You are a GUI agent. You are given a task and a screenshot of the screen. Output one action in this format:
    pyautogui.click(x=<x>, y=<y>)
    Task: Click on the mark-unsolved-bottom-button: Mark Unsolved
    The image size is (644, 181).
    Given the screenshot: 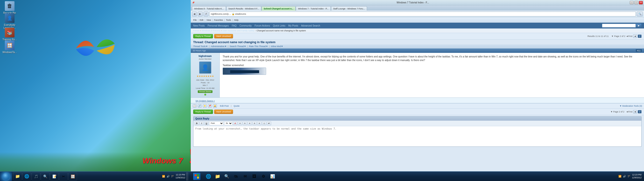 What is the action you would take?
    pyautogui.click(x=224, y=112)
    